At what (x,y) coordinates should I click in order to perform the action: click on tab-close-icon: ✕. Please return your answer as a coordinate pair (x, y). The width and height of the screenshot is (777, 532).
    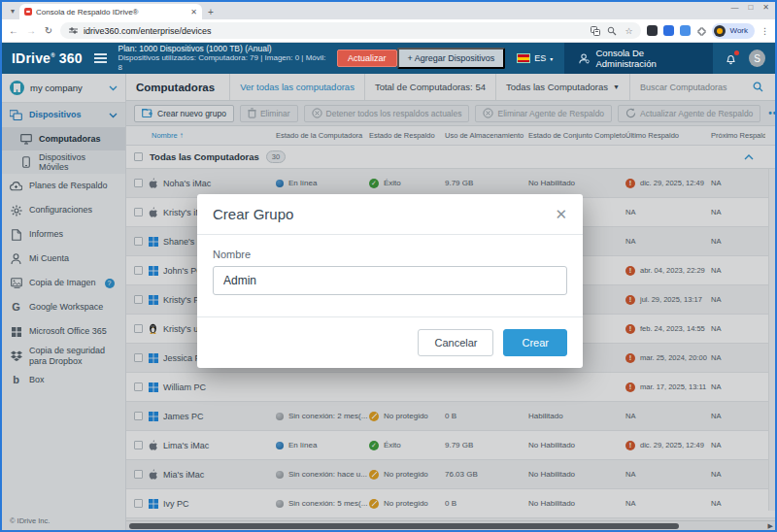
    Looking at the image, I should click on (194, 12).